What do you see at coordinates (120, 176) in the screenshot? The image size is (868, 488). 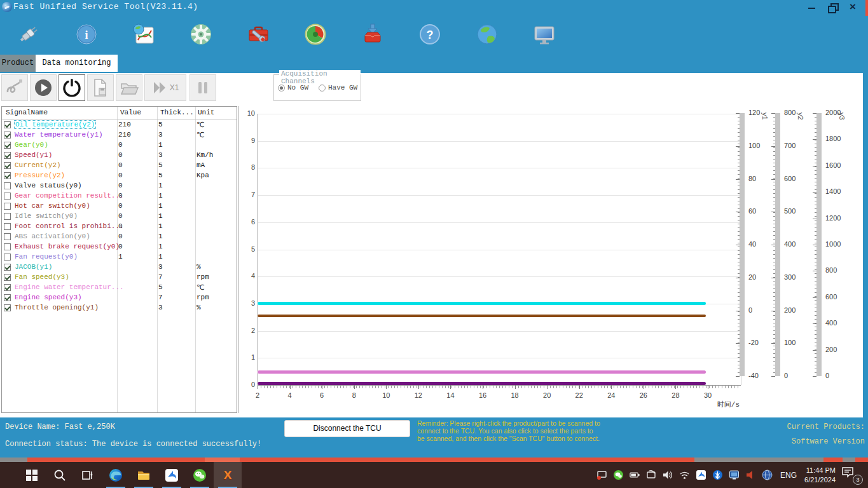 I see `table-row: Pressure(y2)05Kpa` at bounding box center [120, 176].